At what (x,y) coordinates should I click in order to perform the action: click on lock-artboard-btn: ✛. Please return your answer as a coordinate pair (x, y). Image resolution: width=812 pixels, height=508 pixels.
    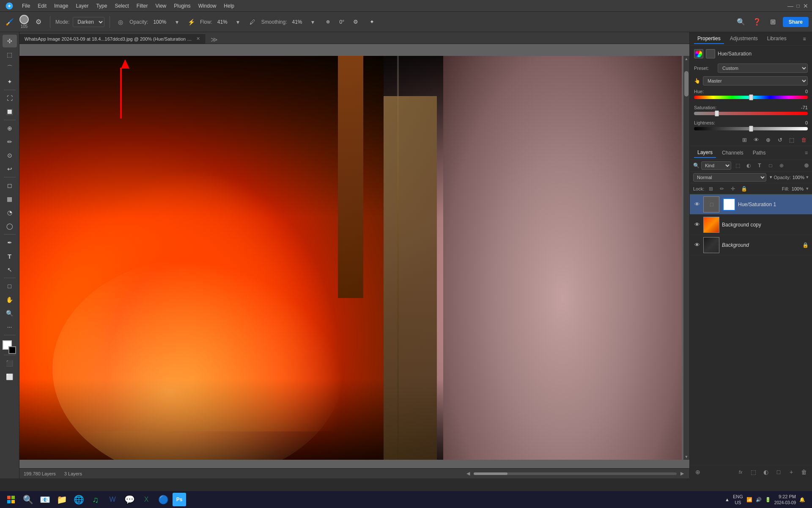
    Looking at the image, I should click on (733, 189).